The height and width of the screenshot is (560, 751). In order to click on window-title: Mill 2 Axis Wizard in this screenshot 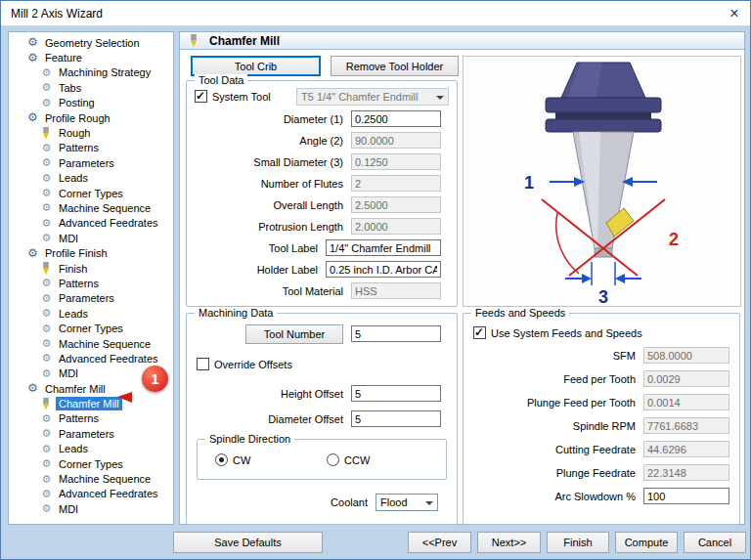, I will do `click(57, 14)`.